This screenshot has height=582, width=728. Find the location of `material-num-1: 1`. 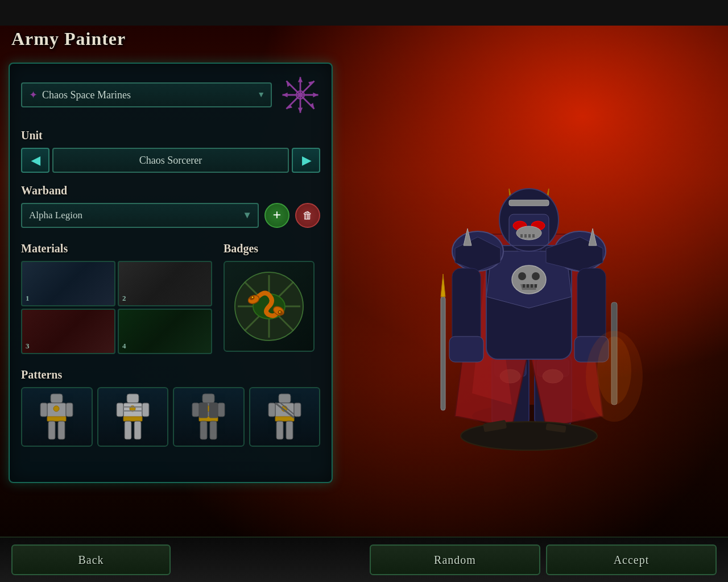

material-num-1: 1 is located at coordinates (27, 298).